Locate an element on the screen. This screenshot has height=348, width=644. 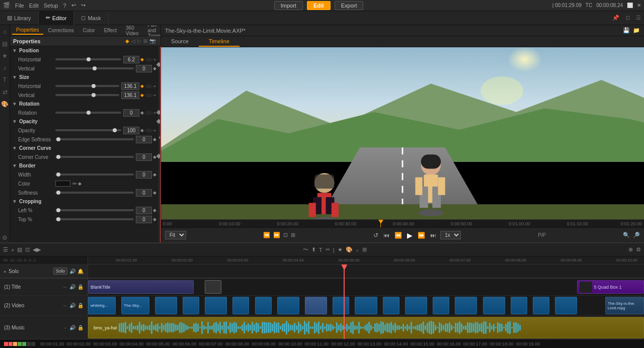
border-softness-value is located at coordinates (144, 193).